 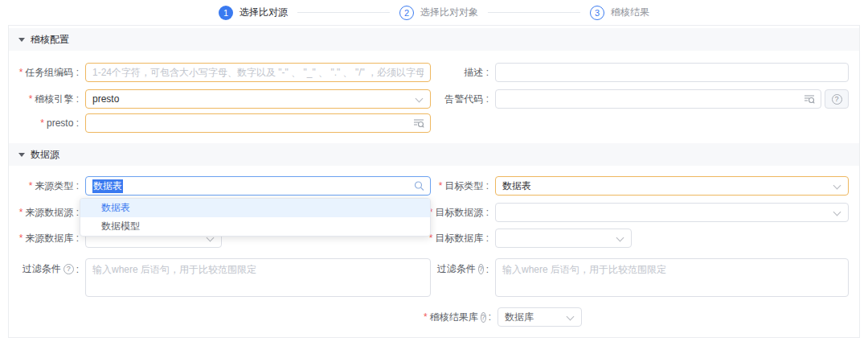 What do you see at coordinates (47, 187) in the screenshot?
I see `source-type-label: * 来源类型 :` at bounding box center [47, 187].